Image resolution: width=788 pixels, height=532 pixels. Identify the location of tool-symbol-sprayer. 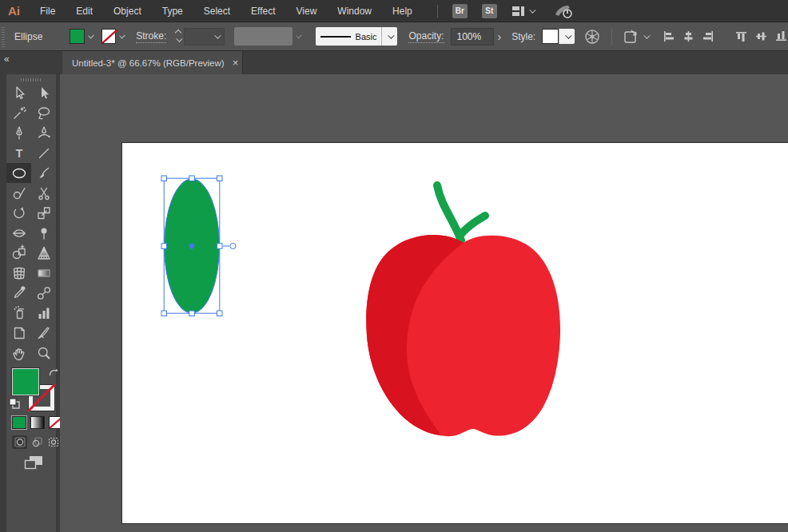
(19, 313).